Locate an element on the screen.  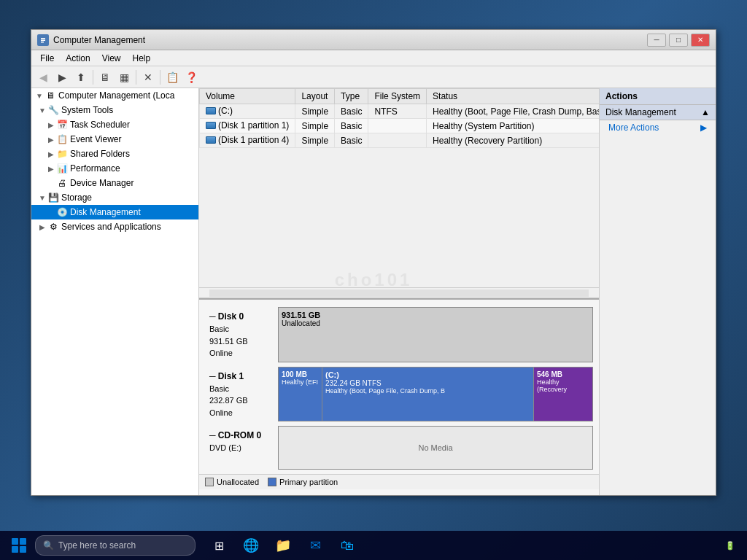
export-button: 📋 is located at coordinates (172, 77).